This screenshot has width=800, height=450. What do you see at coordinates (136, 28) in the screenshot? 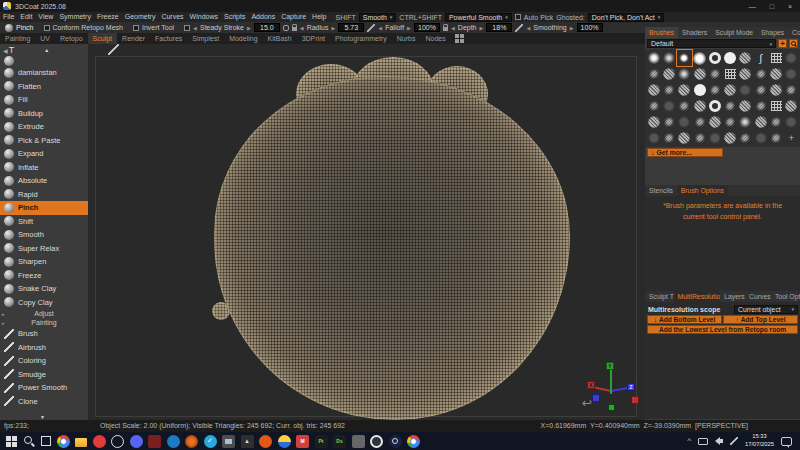
I see `invert-tool-checkbox` at bounding box center [136, 28].